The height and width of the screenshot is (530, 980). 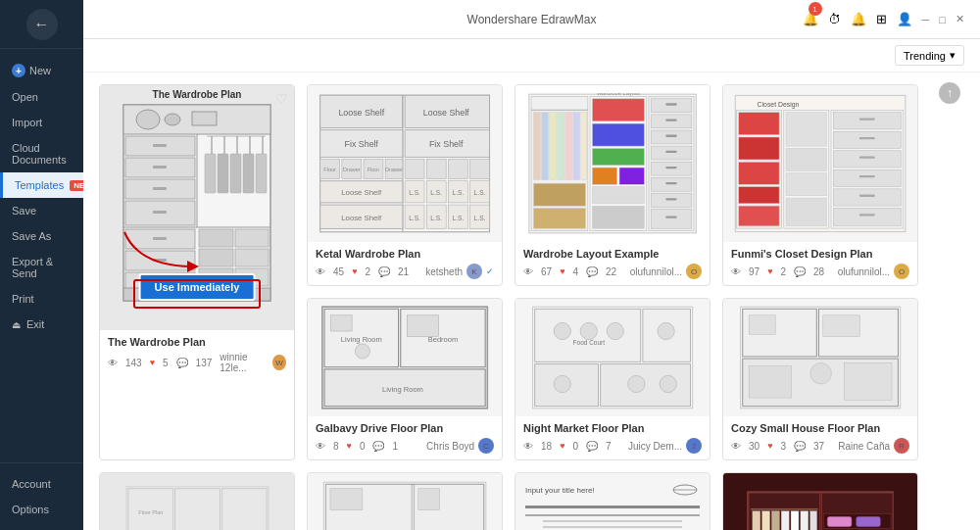 I want to click on featured-card-meta: 👁 143 ♥ 5 💬 137 winnie 12le... W, so click(x=197, y=362).